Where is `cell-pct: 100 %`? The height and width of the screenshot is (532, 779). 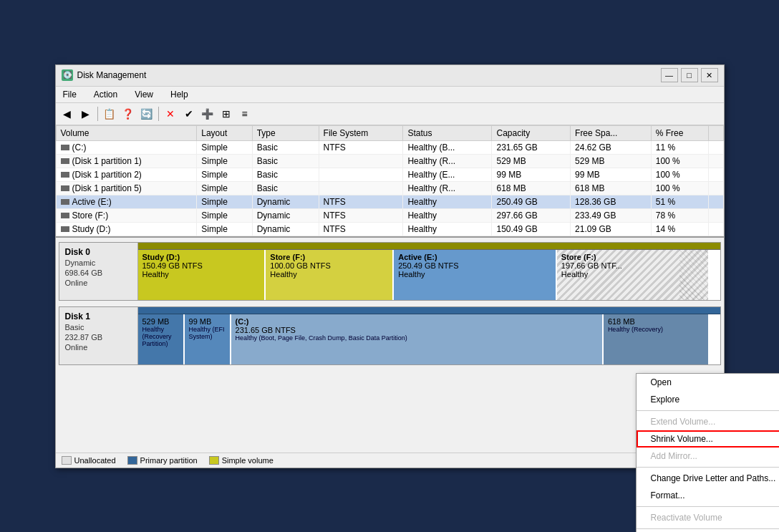 cell-pct: 100 % is located at coordinates (679, 160).